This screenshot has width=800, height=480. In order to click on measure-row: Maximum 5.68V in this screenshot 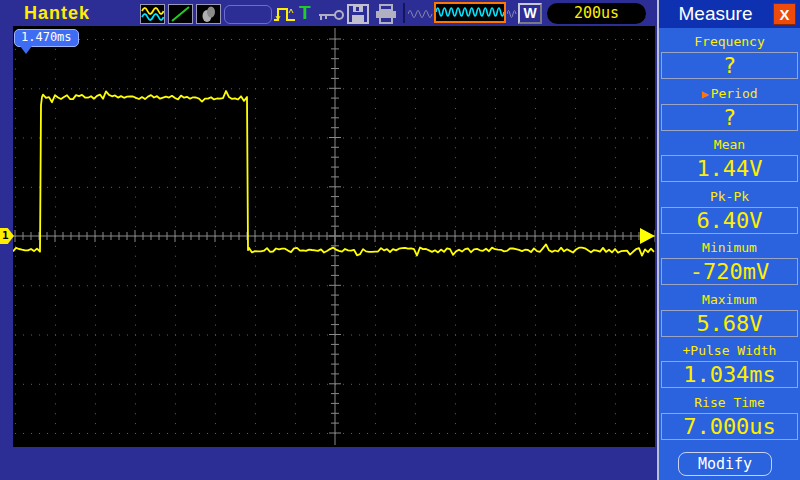, I will do `click(730, 316)`.